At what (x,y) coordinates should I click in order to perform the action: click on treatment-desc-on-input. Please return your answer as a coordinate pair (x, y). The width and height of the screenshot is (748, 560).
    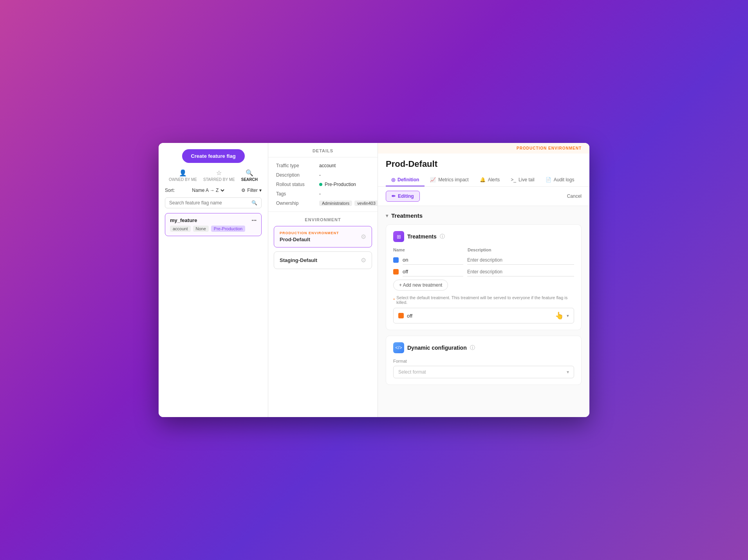
    Looking at the image, I should click on (521, 260).